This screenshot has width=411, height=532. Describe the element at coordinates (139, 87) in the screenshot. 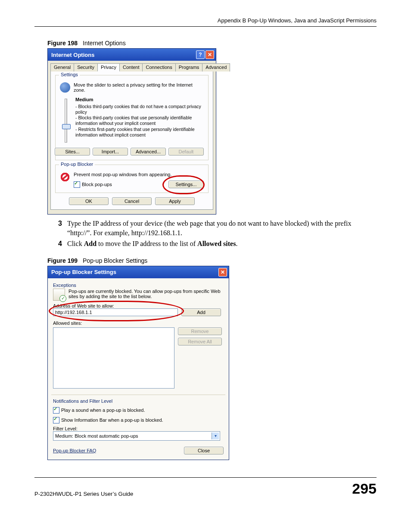

I see `settings-intro: Move the slider to select a privacy sett…` at that location.